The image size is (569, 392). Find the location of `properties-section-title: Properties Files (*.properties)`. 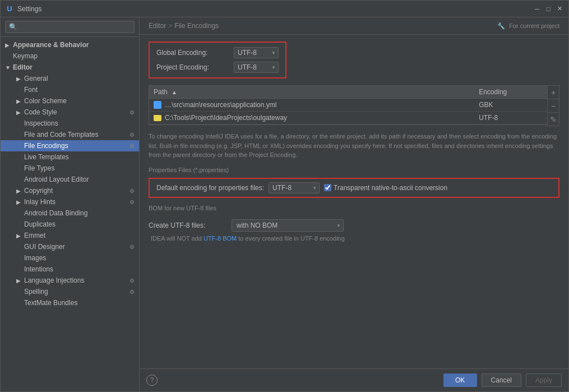

properties-section-title: Properties Files (*.properties) is located at coordinates (354, 170).